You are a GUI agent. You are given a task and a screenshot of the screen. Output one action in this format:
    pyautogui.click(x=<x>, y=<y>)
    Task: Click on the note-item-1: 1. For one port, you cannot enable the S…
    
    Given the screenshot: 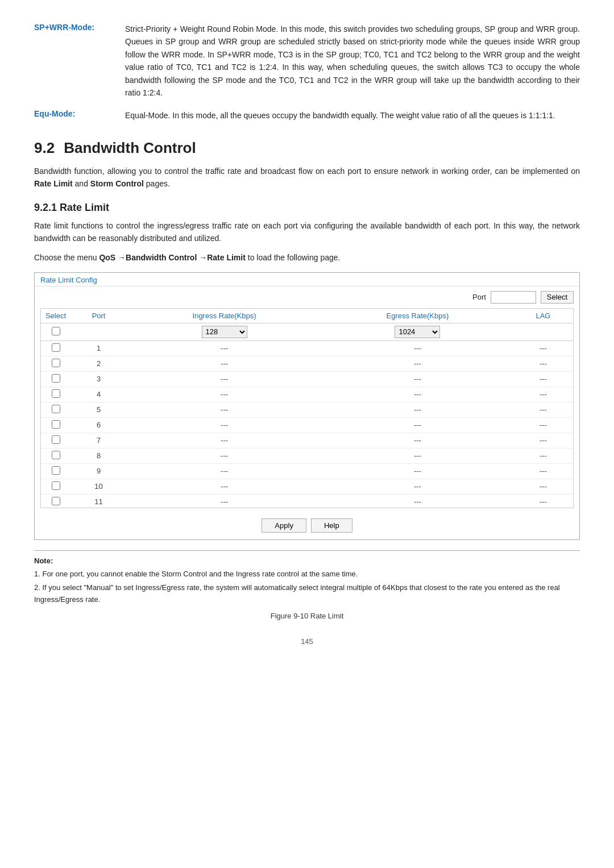 What is the action you would take?
    pyautogui.click(x=307, y=574)
    